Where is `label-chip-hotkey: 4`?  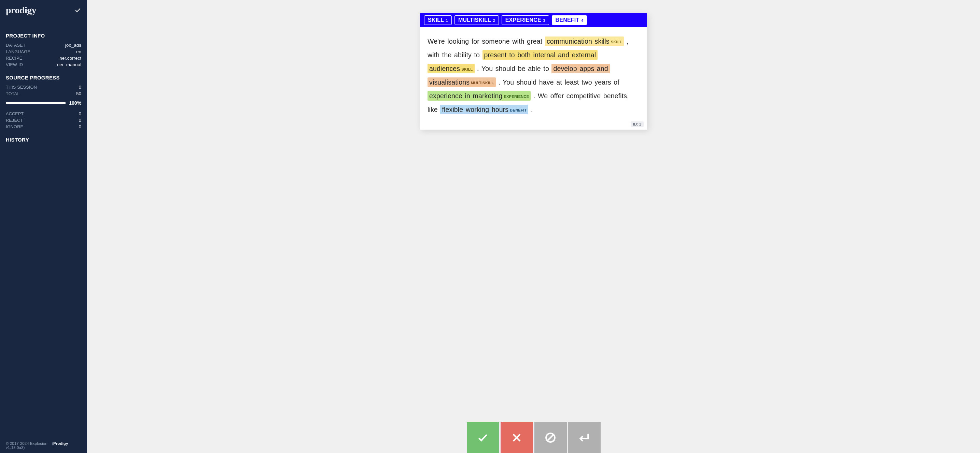 label-chip-hotkey: 4 is located at coordinates (582, 21).